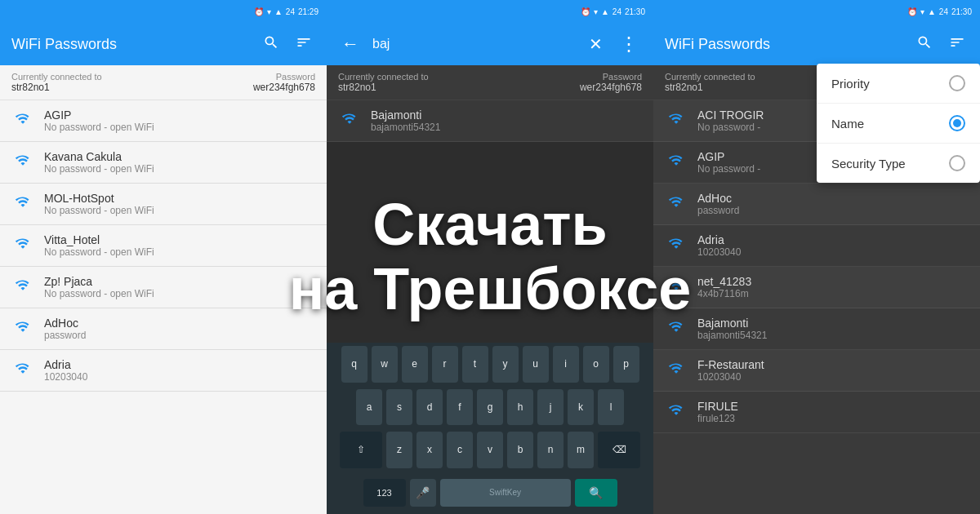 This screenshot has height=514, width=980. What do you see at coordinates (611, 87) in the screenshot?
I see `password-val-2: wer234fgh678` at bounding box center [611, 87].